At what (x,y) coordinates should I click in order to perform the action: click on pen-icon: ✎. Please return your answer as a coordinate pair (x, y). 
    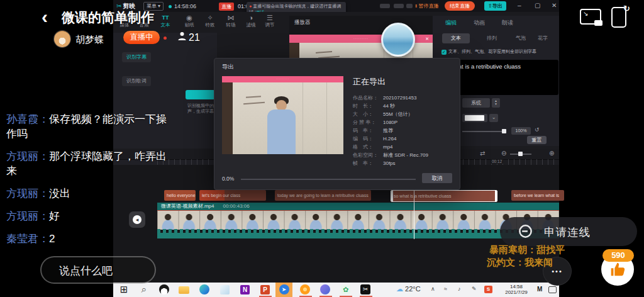
    Looking at the image, I should click on (474, 289).